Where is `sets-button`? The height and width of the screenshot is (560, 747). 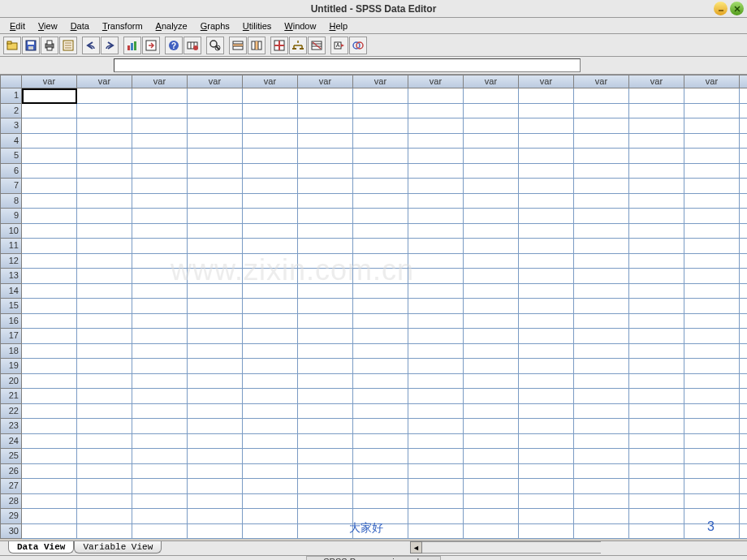 sets-button is located at coordinates (358, 45).